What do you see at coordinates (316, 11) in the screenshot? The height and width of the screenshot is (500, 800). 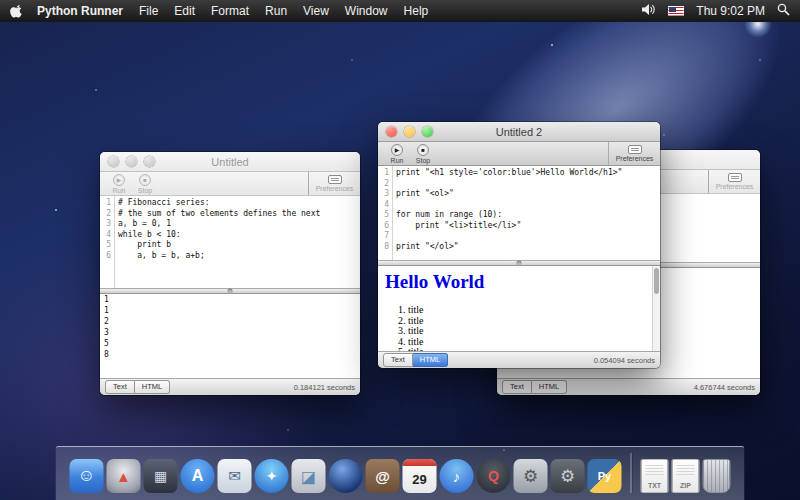 I see `menu-view: View` at bounding box center [316, 11].